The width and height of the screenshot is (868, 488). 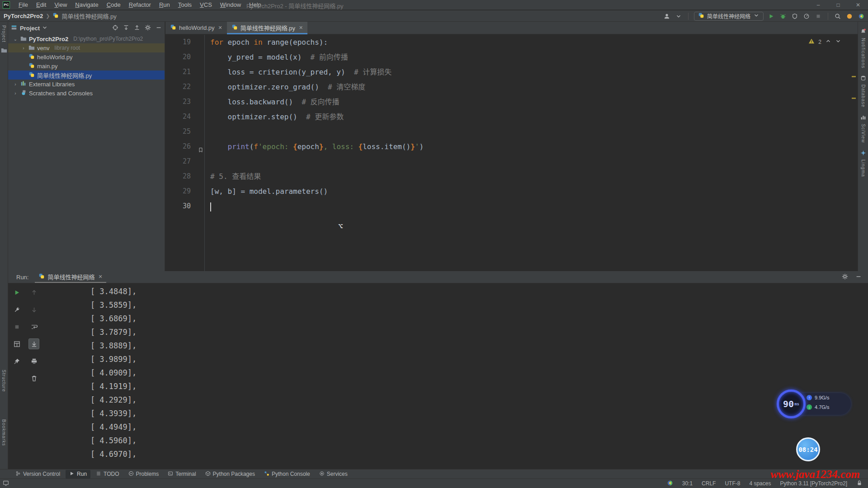 I want to click on toolwindow-button-python-packages: Python Packages, so click(x=230, y=474).